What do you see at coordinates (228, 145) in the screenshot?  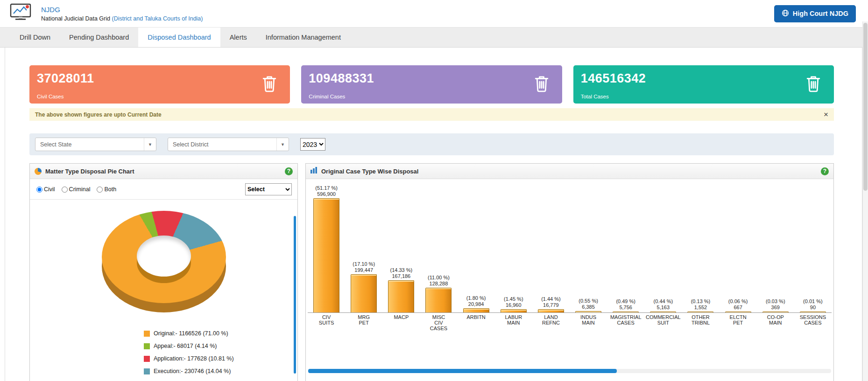 I see `select-district-dropdown: Select District ▼` at bounding box center [228, 145].